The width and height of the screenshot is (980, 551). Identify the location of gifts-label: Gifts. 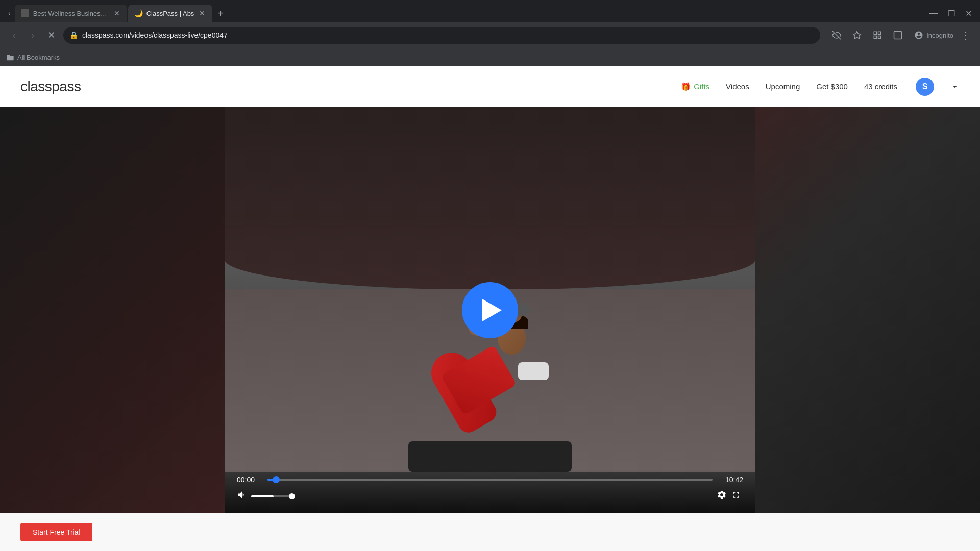
(701, 87).